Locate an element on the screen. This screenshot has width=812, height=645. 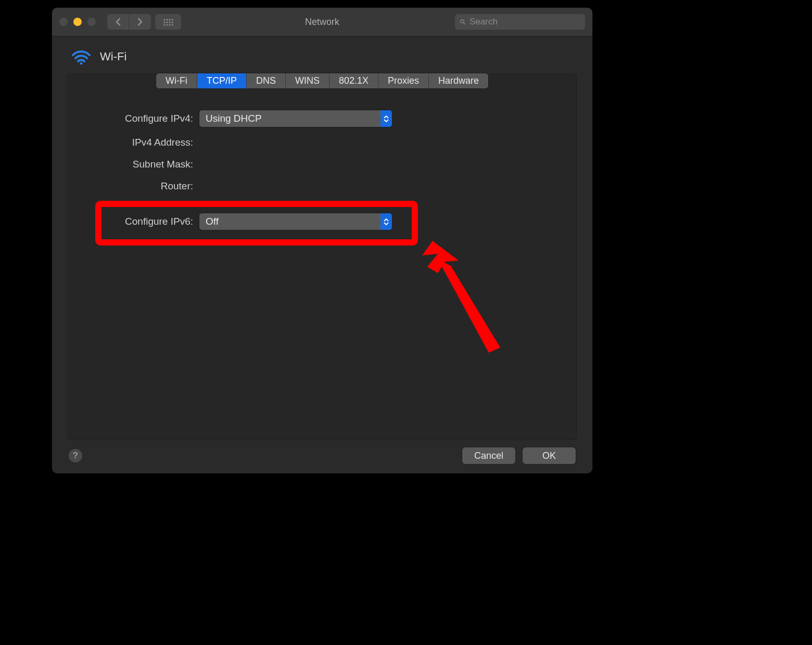
fullscreen-window-button is located at coordinates (92, 22).